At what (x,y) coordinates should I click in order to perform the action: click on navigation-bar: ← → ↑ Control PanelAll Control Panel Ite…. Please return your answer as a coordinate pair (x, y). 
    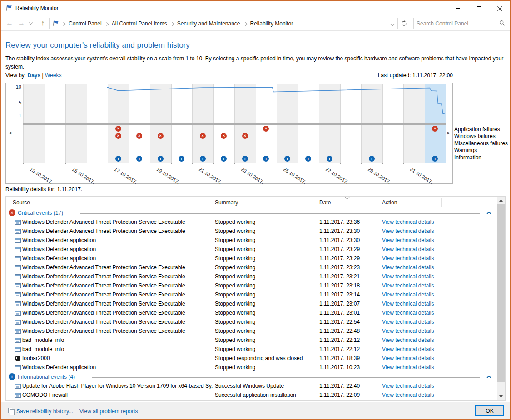
    Looking at the image, I should click on (255, 23).